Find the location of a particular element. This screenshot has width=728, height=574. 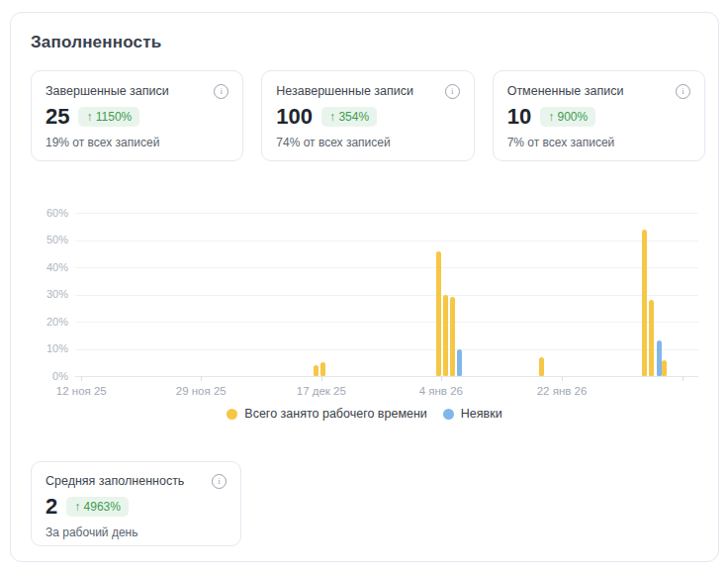

stat-subtitle: За рабочий день is located at coordinates (136, 532).